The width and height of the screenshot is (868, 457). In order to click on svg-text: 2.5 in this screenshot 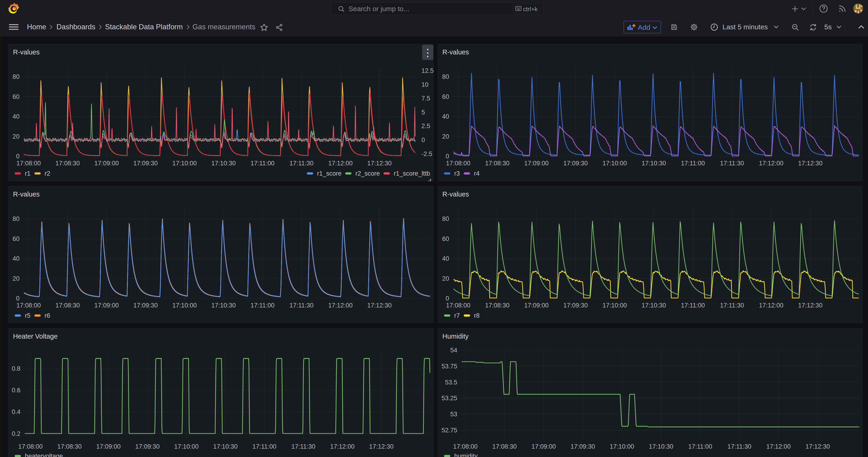, I will do `click(426, 126)`.